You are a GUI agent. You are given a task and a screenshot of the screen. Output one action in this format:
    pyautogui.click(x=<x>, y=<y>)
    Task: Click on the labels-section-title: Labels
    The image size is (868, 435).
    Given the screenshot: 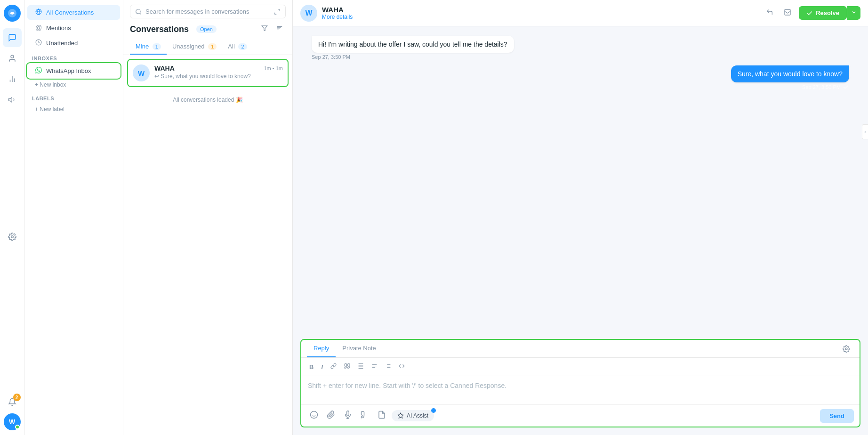 What is the action you would take?
    pyautogui.click(x=73, y=97)
    